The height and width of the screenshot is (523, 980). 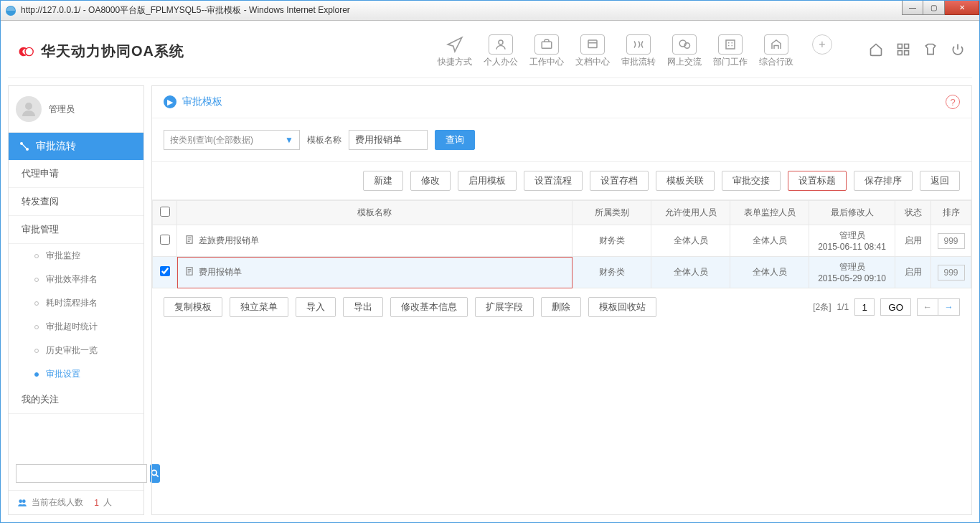 I want to click on nav-work: 工作中心, so click(x=547, y=52).